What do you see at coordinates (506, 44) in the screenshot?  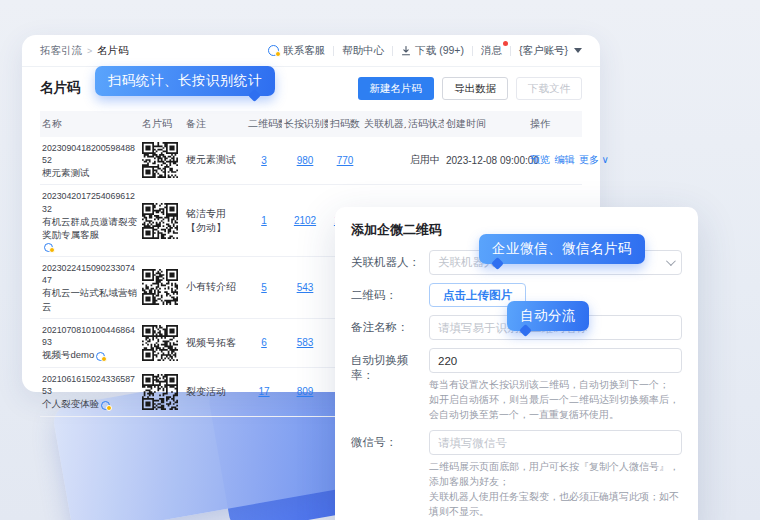 I see `unread-badge-dot` at bounding box center [506, 44].